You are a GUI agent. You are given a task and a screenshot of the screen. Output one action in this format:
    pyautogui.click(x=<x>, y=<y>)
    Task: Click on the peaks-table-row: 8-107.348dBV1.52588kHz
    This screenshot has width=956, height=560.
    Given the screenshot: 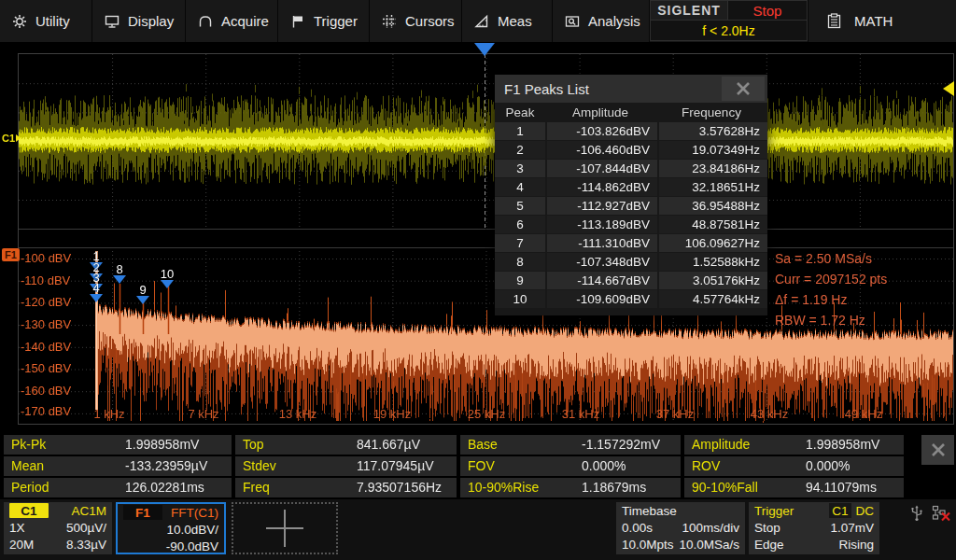 What is the action you would take?
    pyautogui.click(x=631, y=261)
    